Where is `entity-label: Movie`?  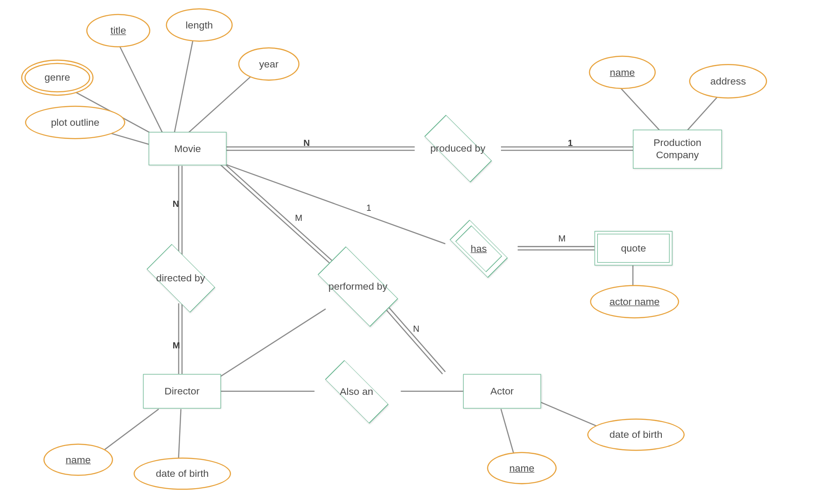 entity-label: Movie is located at coordinates (188, 149).